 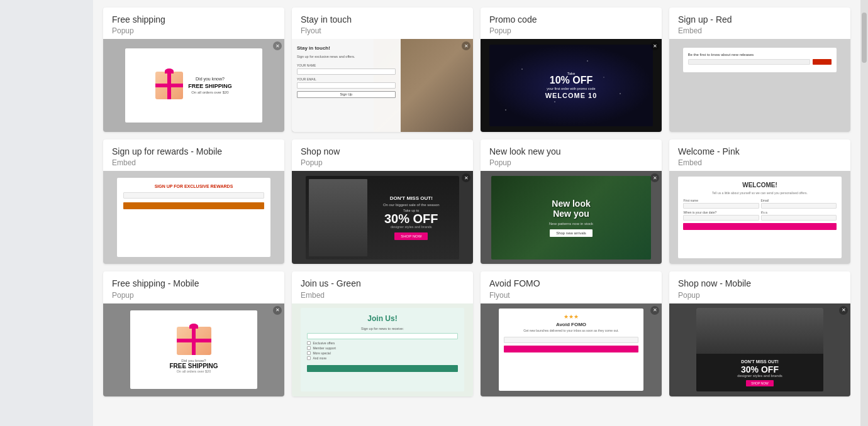 I want to click on card-preview: Stay in touch! Sign up for exclusive new…, so click(x=382, y=85).